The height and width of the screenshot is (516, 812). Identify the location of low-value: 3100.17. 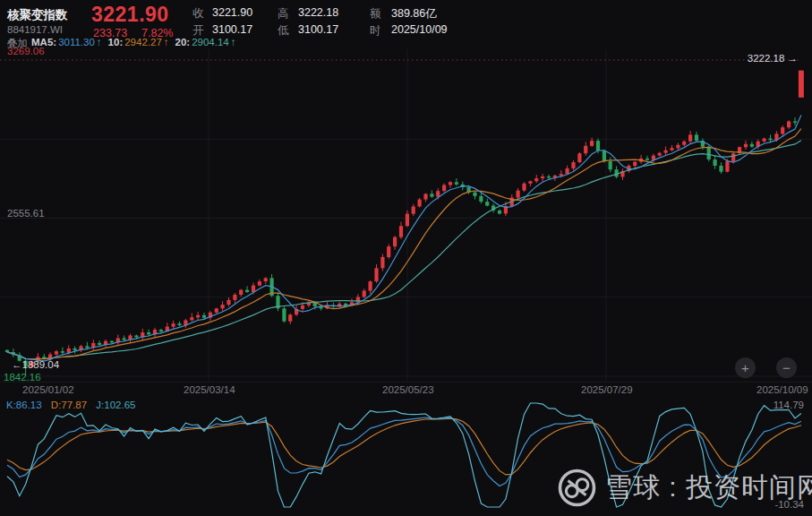
(319, 30).